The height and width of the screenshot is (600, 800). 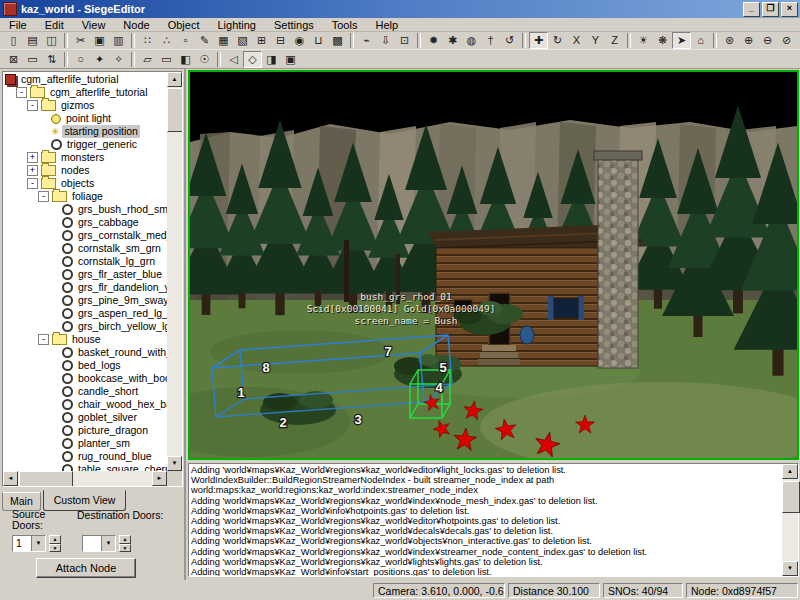 I want to click on tub-button: ⊔, so click(x=318, y=40).